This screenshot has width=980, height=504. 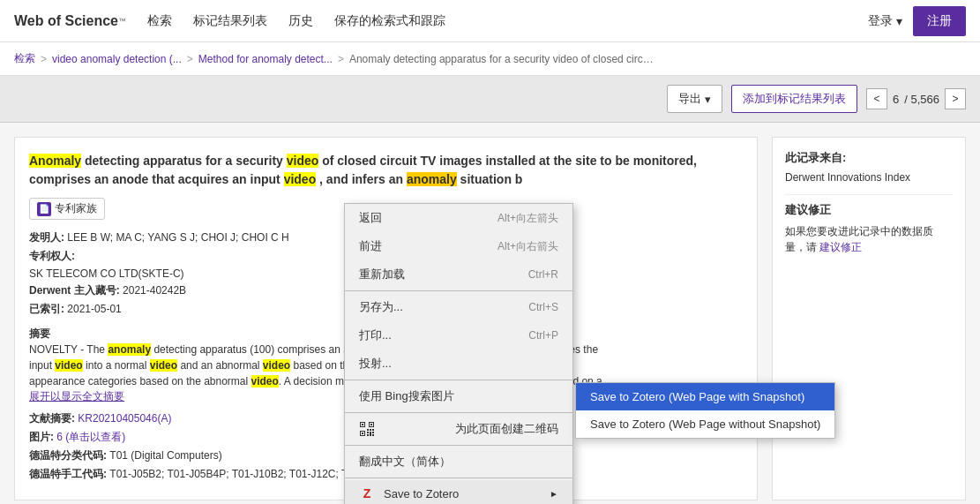 What do you see at coordinates (160, 21) in the screenshot?
I see `nav-search: 检索` at bounding box center [160, 21].